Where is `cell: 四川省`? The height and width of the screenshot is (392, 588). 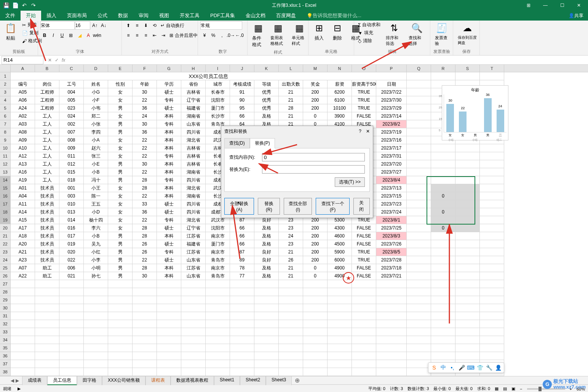
cell: 四川省 is located at coordinates (193, 180).